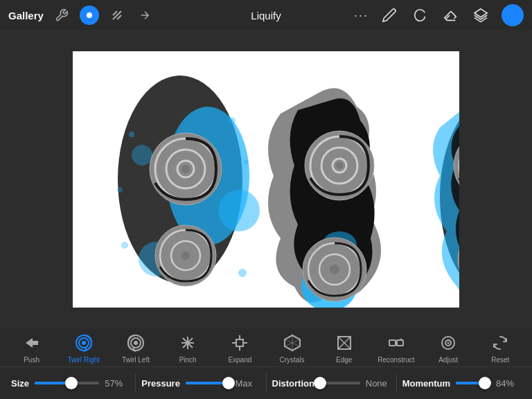 This screenshot has height=399, width=532. Describe the element at coordinates (136, 348) in the screenshot. I see `tool-twirl-left: Twirl Left` at that location.